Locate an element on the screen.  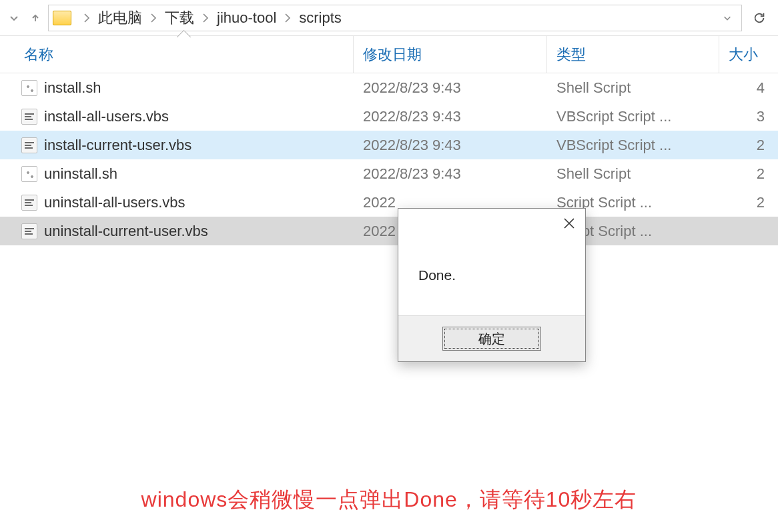
breadcrumb-item: scripts is located at coordinates (320, 18).